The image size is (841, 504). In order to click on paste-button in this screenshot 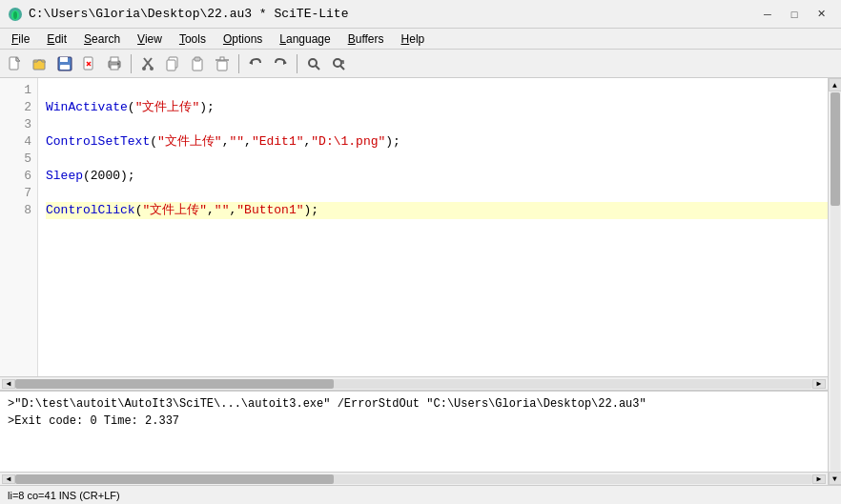, I will do `click(197, 64)`.